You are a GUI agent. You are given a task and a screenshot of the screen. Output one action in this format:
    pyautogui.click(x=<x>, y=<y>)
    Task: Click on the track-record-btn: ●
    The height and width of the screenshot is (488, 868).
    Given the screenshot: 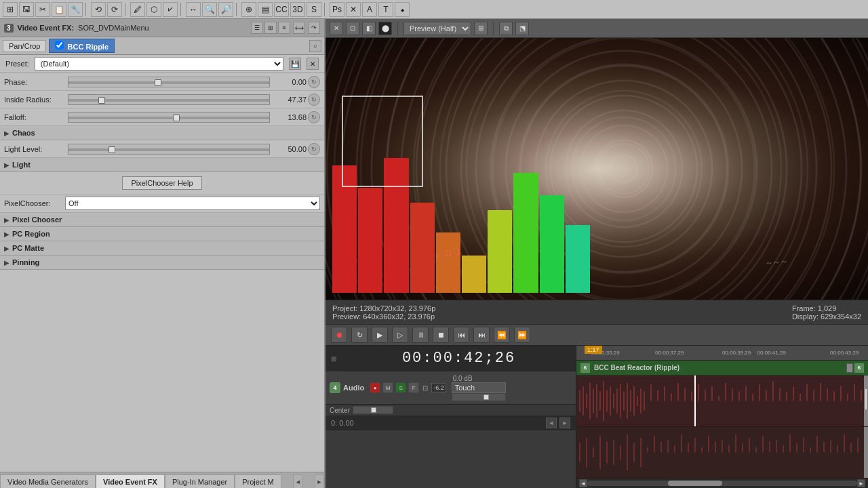 What is the action you would take?
    pyautogui.click(x=375, y=388)
    